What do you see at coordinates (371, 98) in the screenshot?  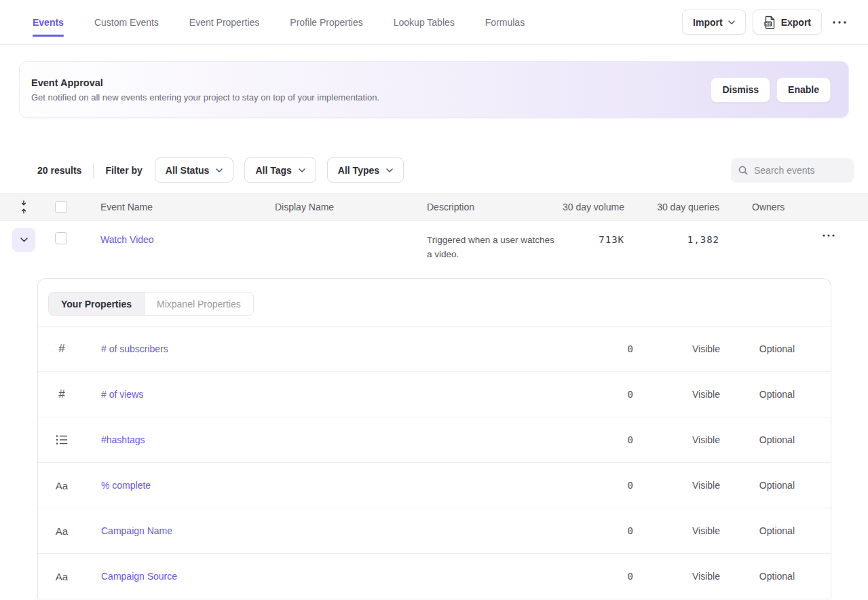 I see `banner-description: Get notified on all new events entering …` at bounding box center [371, 98].